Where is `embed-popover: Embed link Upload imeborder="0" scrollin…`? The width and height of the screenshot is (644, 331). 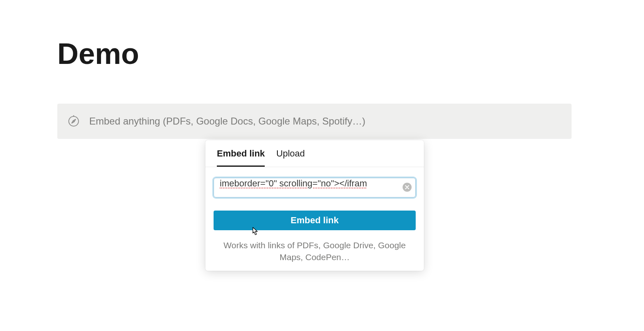
embed-popover: Embed link Upload imeborder="0" scrollin… is located at coordinates (315, 206).